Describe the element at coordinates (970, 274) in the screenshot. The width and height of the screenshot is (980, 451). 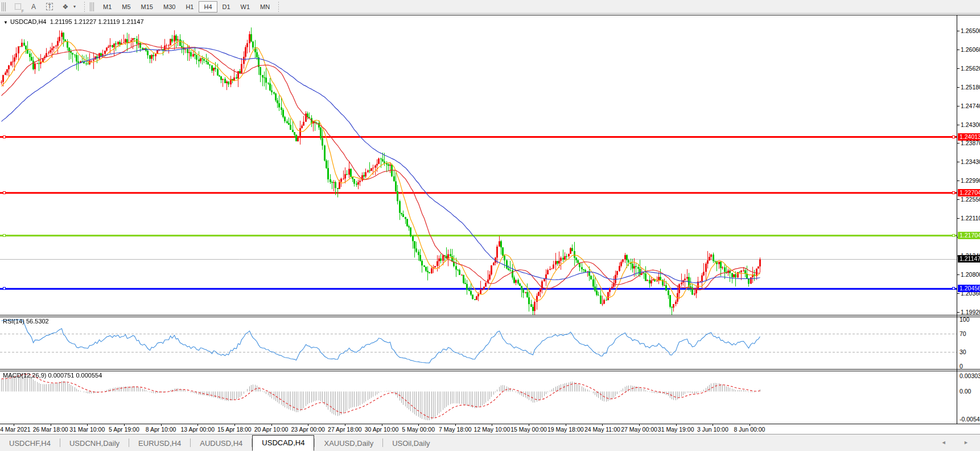
I see `price-tick-label: 1.20800` at that location.